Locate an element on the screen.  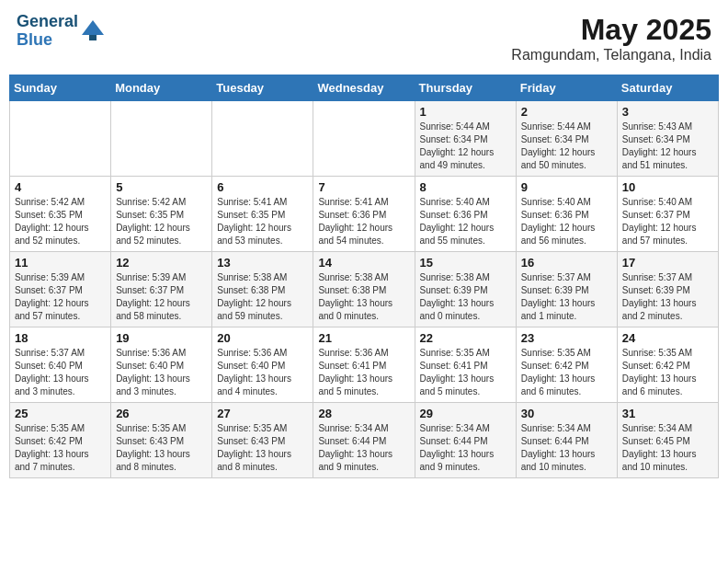
day-detail: Sunrise: 5:35 AM Sunset: 6:43 PM Dayligh… is located at coordinates (263, 448).